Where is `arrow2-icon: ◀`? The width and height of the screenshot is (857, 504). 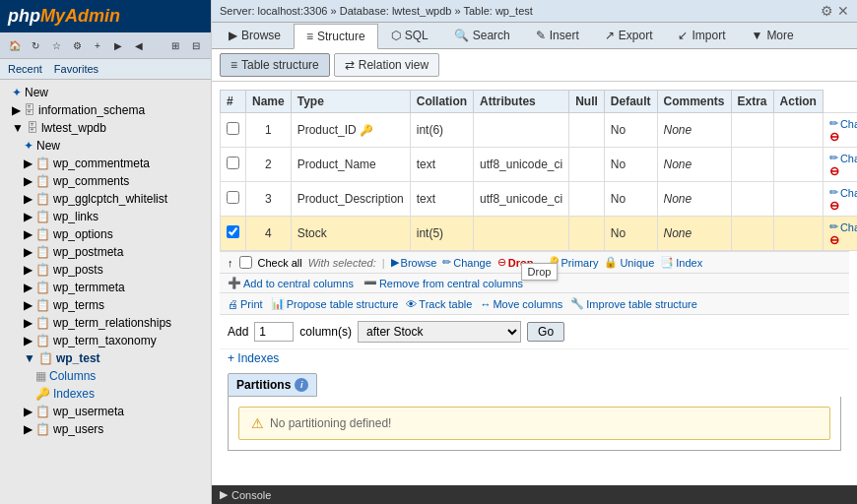
arrow2-icon: ◀ is located at coordinates (139, 45).